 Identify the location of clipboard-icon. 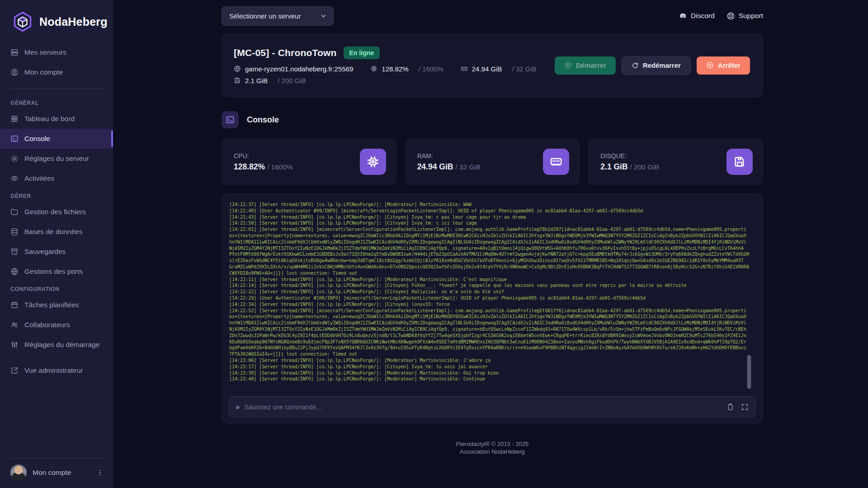
(731, 407).